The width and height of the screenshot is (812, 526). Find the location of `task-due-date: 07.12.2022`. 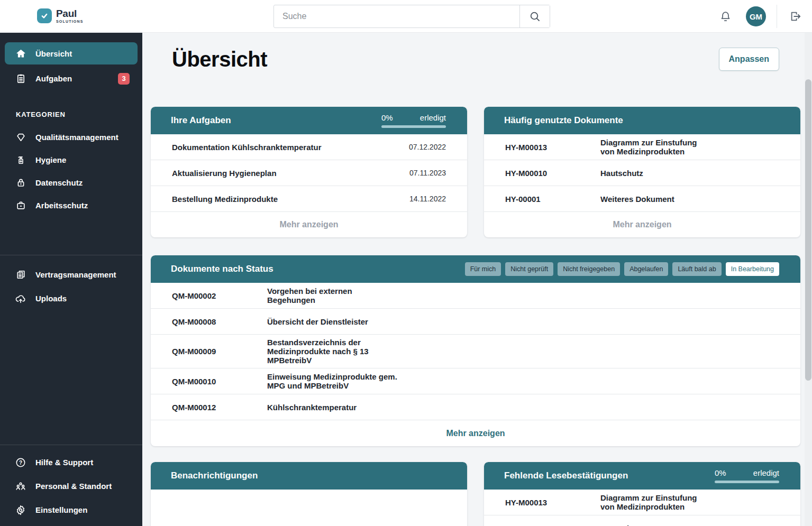

task-due-date: 07.12.2022 is located at coordinates (427, 147).